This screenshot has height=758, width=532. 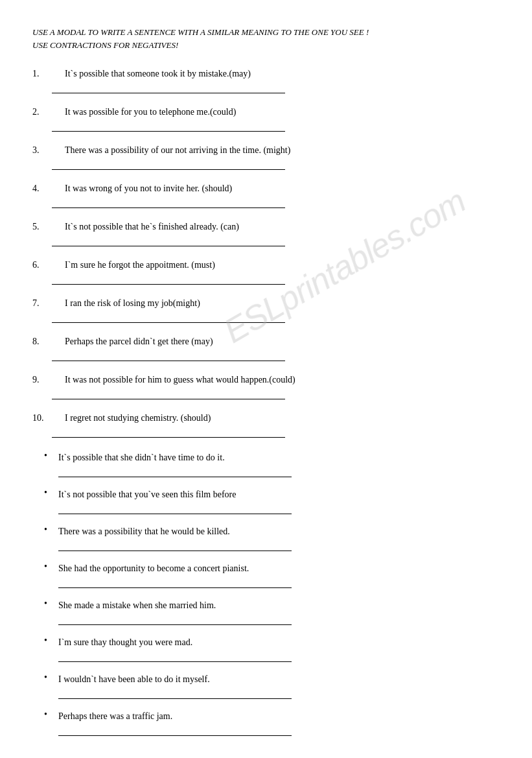 What do you see at coordinates (266, 310) in the screenshot?
I see `numbered-list-item: 7. I ran the risk of losing my job(might…` at bounding box center [266, 310].